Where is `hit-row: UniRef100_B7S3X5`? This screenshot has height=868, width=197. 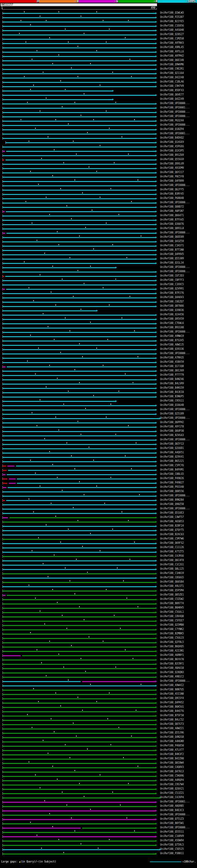
hit-row: UniRef100_B7S3X5 is located at coordinates (98, 340).